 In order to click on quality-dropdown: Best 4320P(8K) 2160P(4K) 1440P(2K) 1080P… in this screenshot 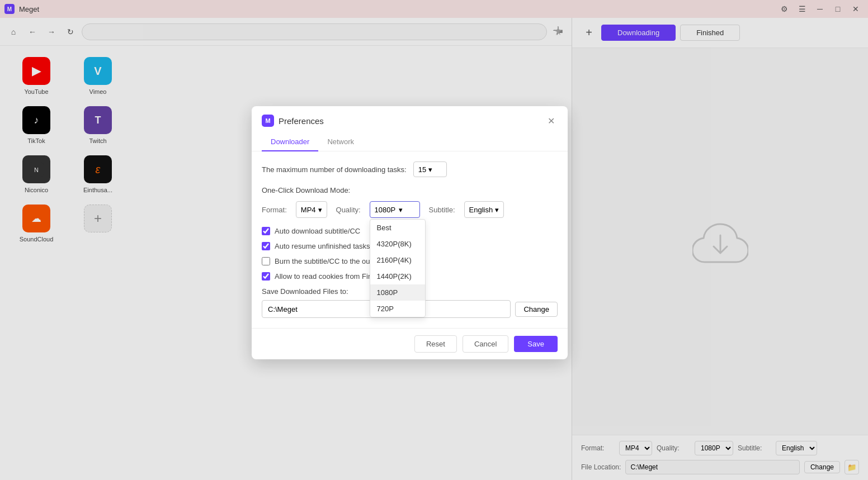, I will do `click(398, 268)`.